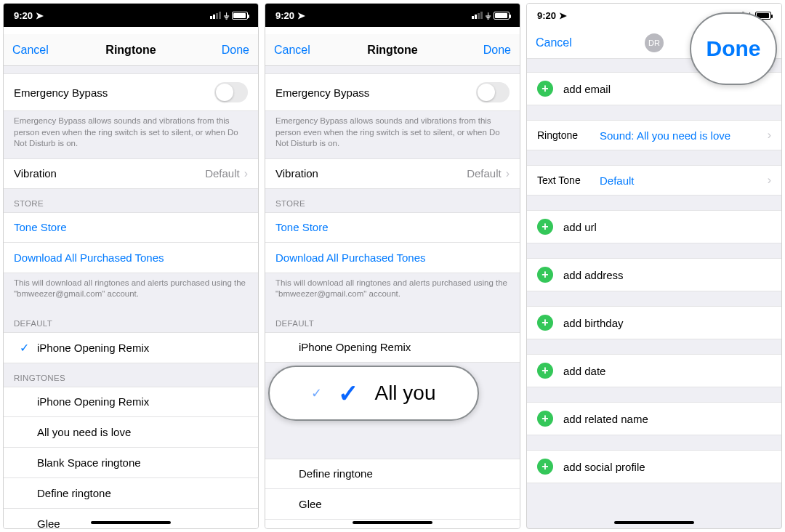 The width and height of the screenshot is (785, 532). I want to click on add-row: +add date, so click(654, 371).